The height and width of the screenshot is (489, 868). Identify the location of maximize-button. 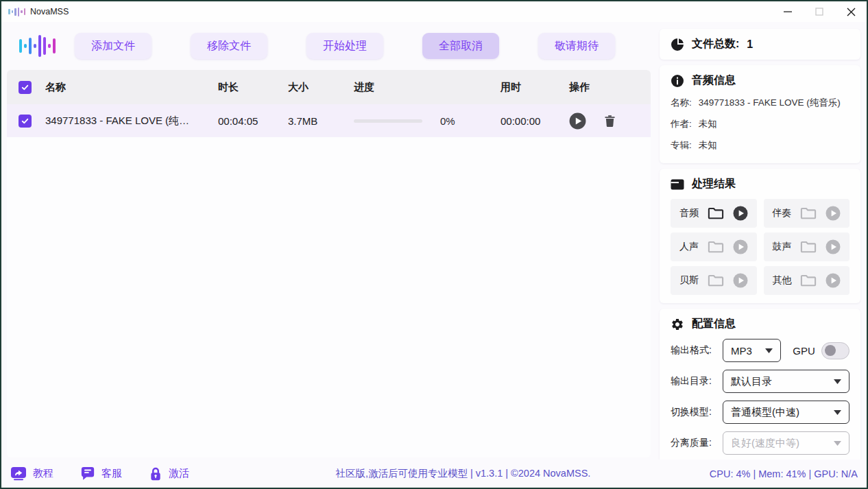
(819, 12).